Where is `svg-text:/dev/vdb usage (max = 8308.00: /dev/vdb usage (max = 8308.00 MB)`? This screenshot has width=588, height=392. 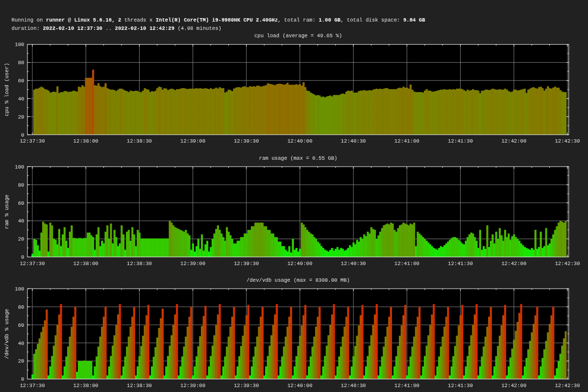
svg-text:/dev/vdb usage (max = 8308.00: /dev/vdb usage (max = 8308.00 MB) is located at coordinates (298, 280).